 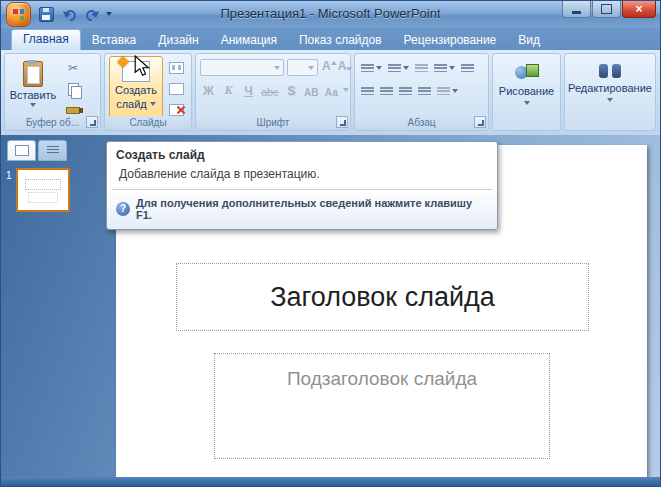 What do you see at coordinates (109, 14) in the screenshot?
I see `qat-customize-arrow-icon` at bounding box center [109, 14].